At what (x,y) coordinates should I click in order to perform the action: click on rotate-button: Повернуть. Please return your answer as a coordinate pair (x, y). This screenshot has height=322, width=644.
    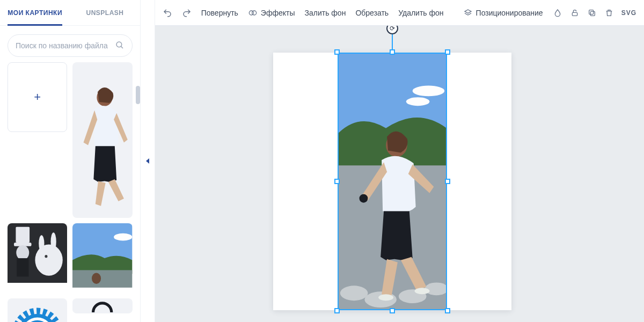
    Looking at the image, I should click on (220, 13).